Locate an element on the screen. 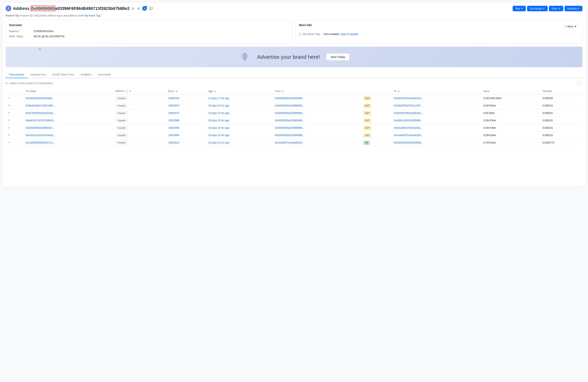 The height and width of the screenshot is (382, 588). my-name-tag-link: My Name Tag ! is located at coordinates (93, 16).